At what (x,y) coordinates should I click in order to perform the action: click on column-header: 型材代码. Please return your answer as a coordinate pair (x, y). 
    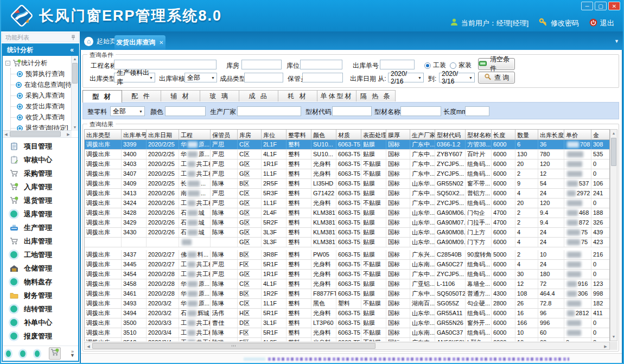
    Looking at the image, I should click on (450, 135).